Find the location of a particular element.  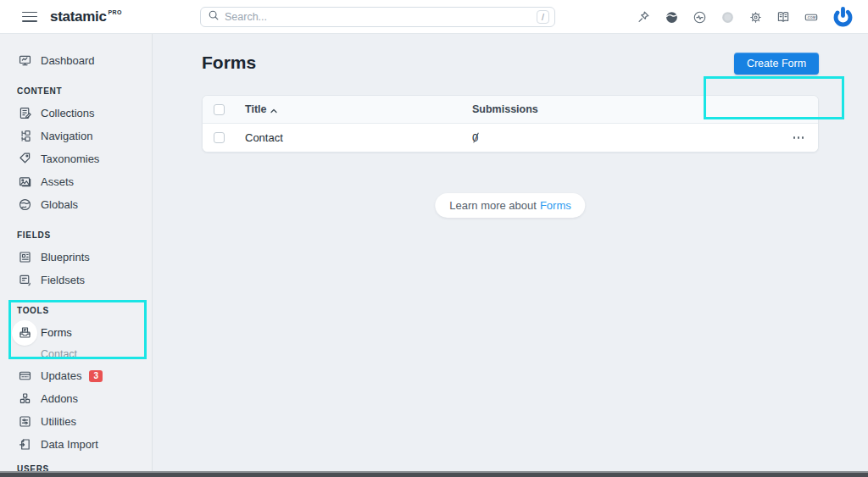

learn-more-pill: Learn more about Forms is located at coordinates (510, 205).